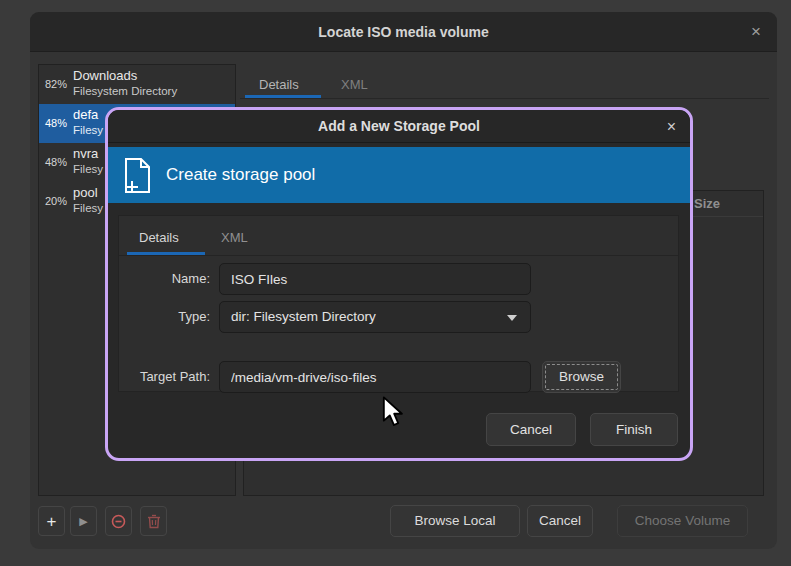 The height and width of the screenshot is (566, 791). I want to click on name-label: Name:, so click(191, 279).